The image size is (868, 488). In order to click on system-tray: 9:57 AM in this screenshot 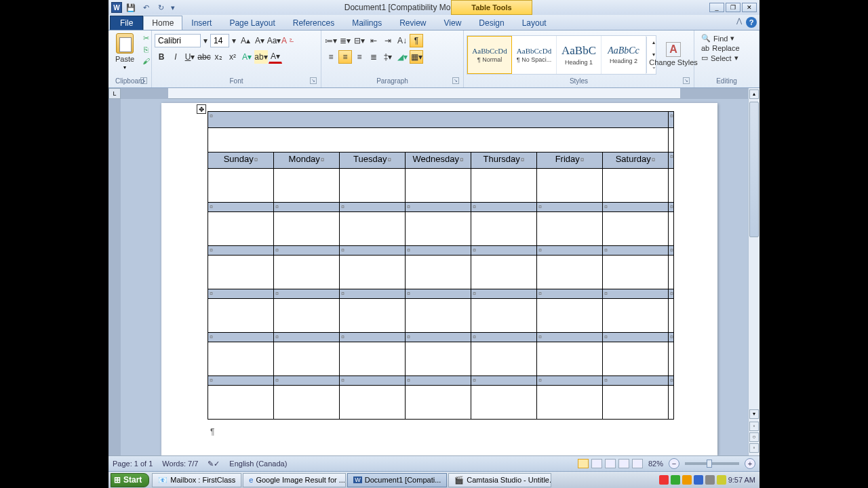, I will do `click(707, 480)`.